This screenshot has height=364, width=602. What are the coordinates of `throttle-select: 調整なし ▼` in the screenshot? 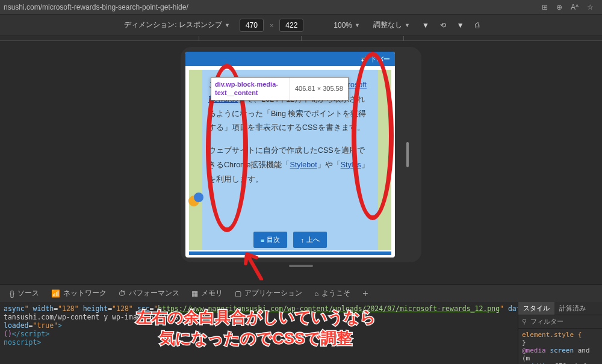 It's located at (391, 25).